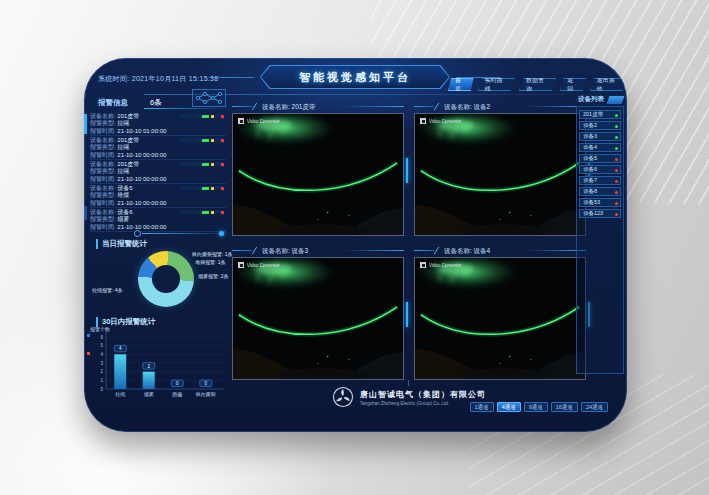 This screenshot has height=495, width=709. Describe the element at coordinates (438, 106) in the screenshot. I see `slash-decoration` at that location.